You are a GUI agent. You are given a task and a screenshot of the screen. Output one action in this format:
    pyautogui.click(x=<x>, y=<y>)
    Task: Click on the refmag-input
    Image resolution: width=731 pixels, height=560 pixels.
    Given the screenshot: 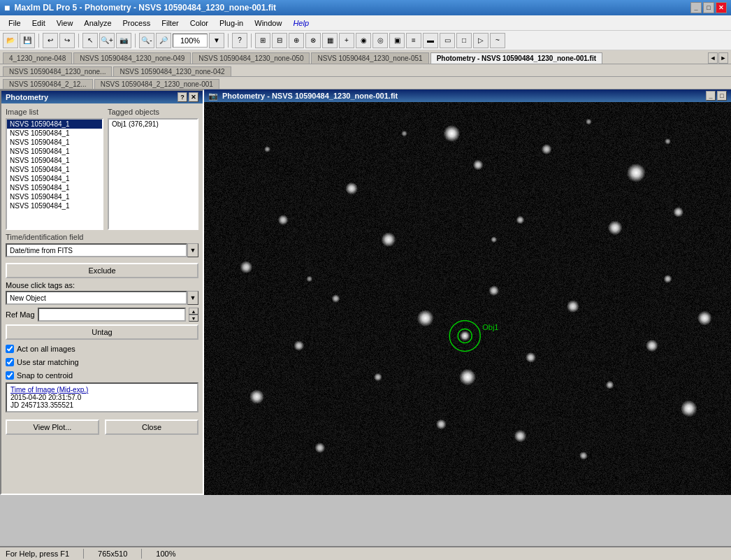 What is the action you would take?
    pyautogui.click(x=112, y=315)
    